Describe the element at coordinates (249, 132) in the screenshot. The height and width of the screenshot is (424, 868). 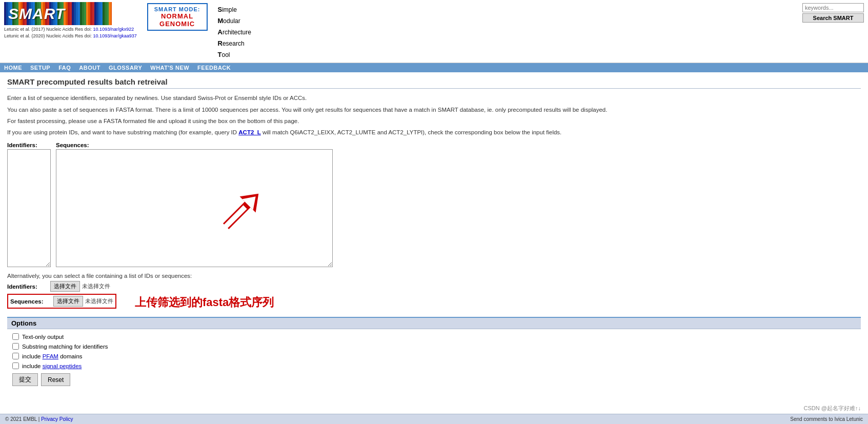
I see `act2-link: ACT2_L` at that location.